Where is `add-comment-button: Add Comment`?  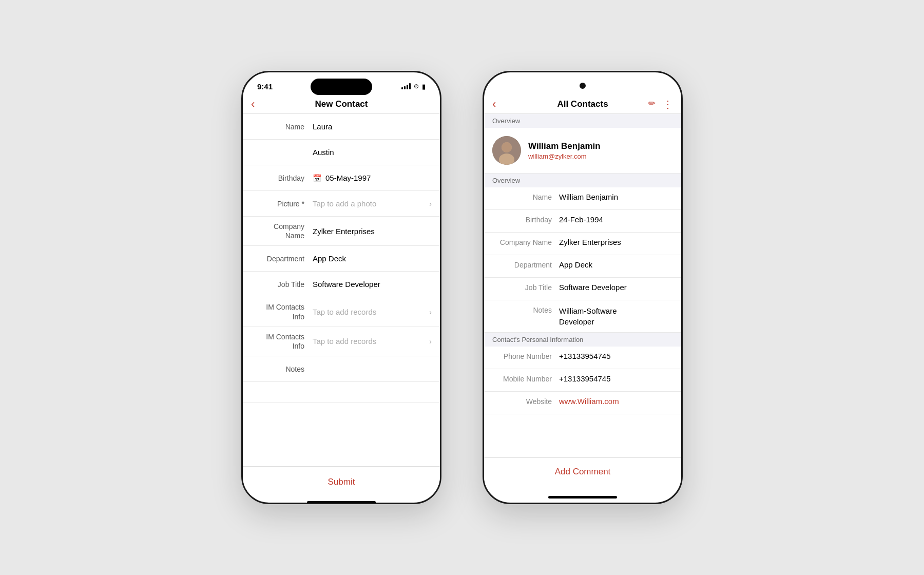
add-comment-button: Add Comment is located at coordinates (583, 472).